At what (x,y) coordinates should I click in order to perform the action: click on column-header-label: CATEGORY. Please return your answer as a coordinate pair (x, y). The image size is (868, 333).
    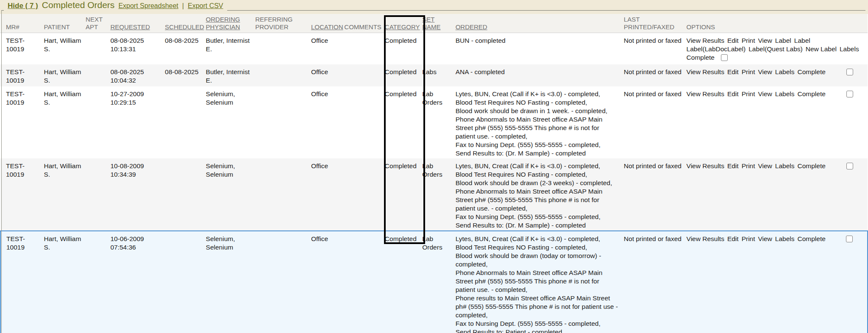
    Looking at the image, I should click on (403, 27).